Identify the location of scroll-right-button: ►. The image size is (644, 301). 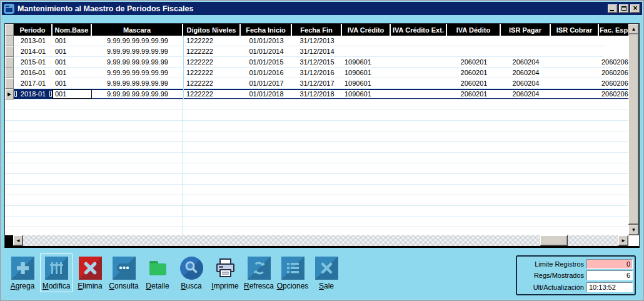
(623, 240).